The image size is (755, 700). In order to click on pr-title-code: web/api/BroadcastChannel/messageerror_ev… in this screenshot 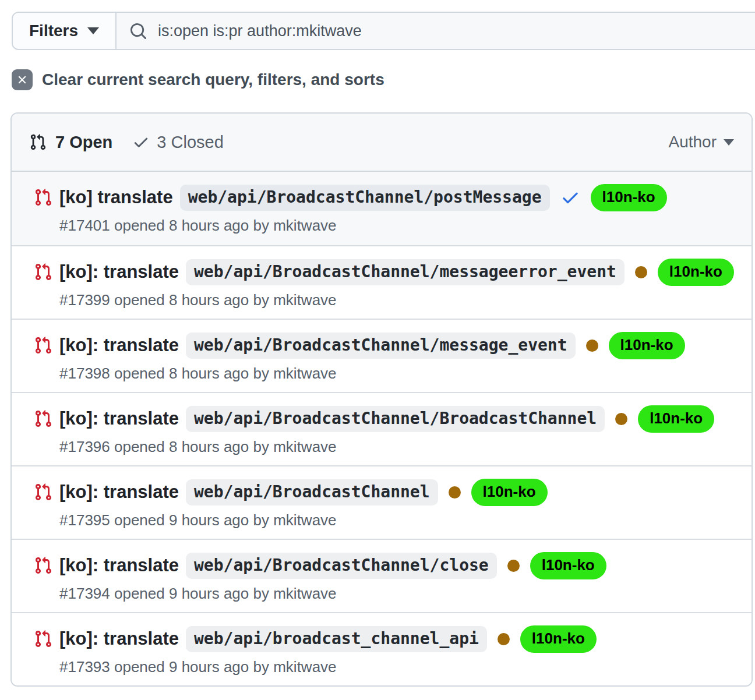, I will do `click(405, 273)`.